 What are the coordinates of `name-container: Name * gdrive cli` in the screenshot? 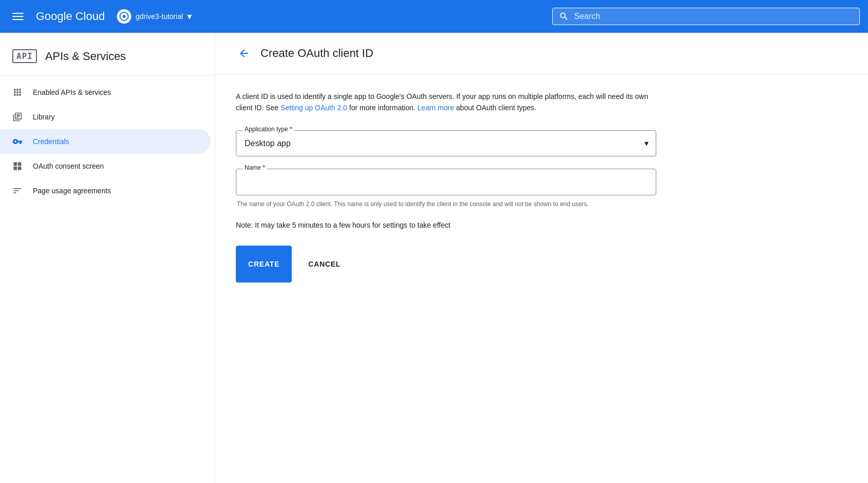 It's located at (446, 182).